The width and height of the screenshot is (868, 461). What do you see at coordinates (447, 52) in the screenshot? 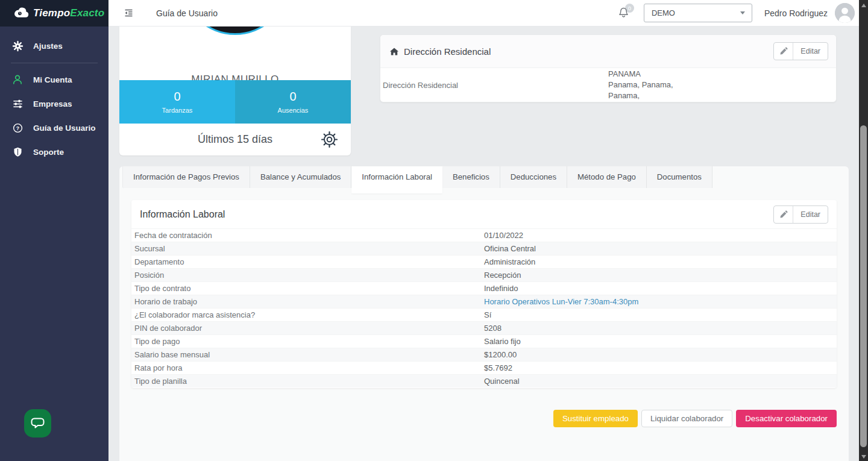
I see `residential-address-title: Dirección Residencial` at bounding box center [447, 52].